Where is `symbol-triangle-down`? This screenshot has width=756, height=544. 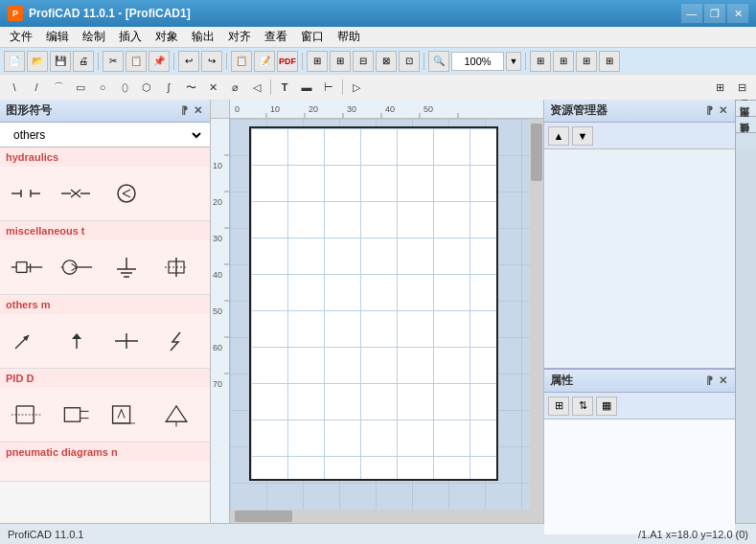
symbol-triangle-down is located at coordinates (176, 415).